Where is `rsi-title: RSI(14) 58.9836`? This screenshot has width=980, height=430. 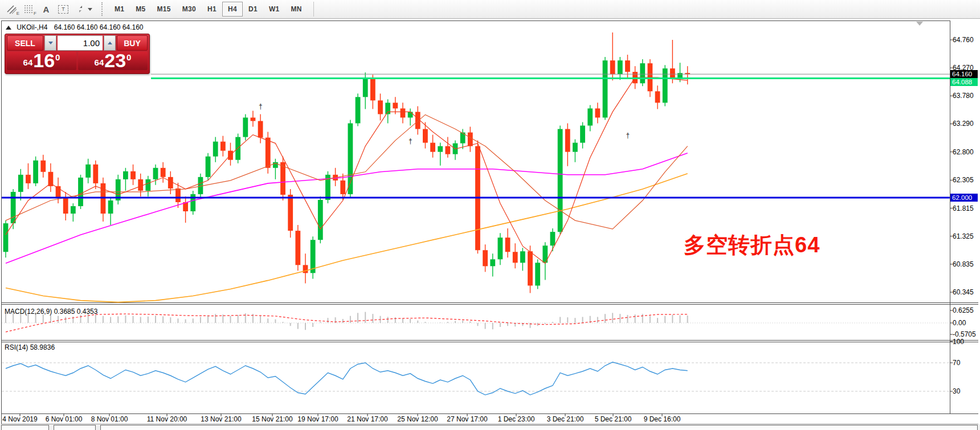 rsi-title: RSI(14) 58.9836 is located at coordinates (30, 347).